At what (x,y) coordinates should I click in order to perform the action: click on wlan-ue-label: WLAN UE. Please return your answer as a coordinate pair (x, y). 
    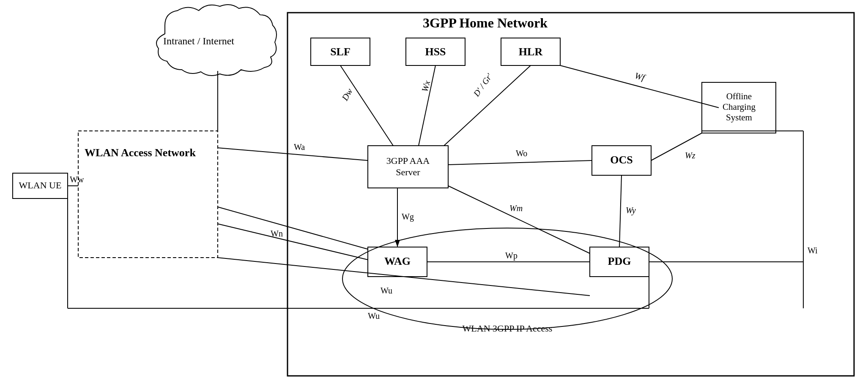
    Looking at the image, I should click on (41, 185).